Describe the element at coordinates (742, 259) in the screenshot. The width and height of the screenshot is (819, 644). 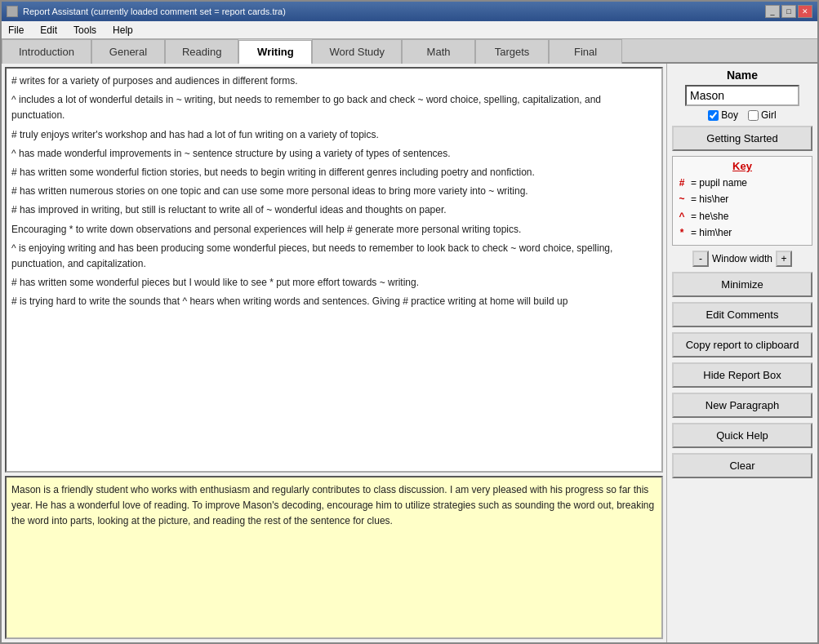
I see `window-width-label: Window width` at that location.